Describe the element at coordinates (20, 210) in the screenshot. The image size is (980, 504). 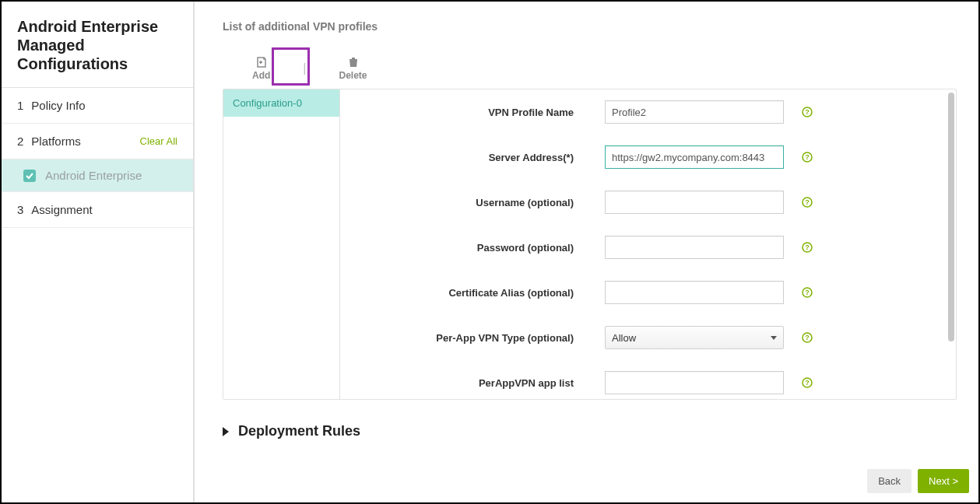
I see `step-number: 3` at that location.